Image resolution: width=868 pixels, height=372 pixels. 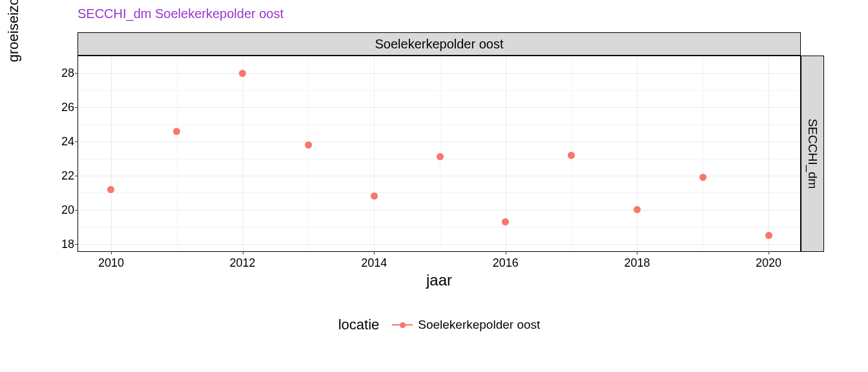 I want to click on y-tick-label: 28, so click(x=61, y=74).